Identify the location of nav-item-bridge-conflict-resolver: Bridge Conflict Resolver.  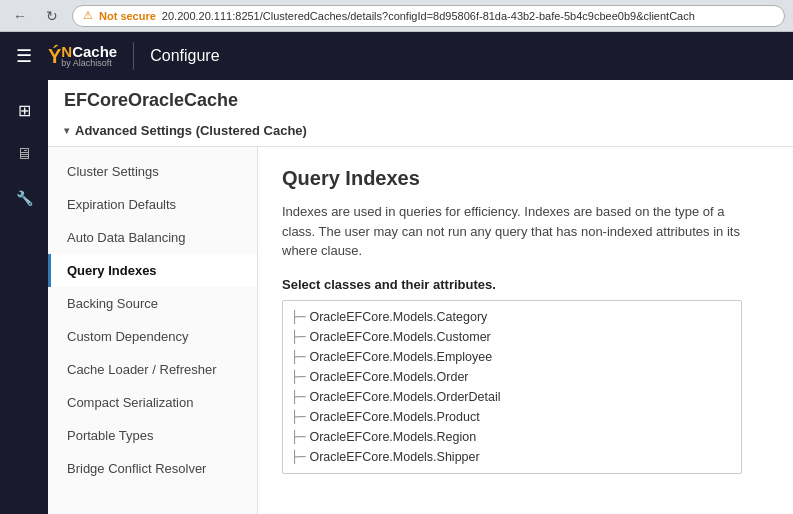
(152, 468).